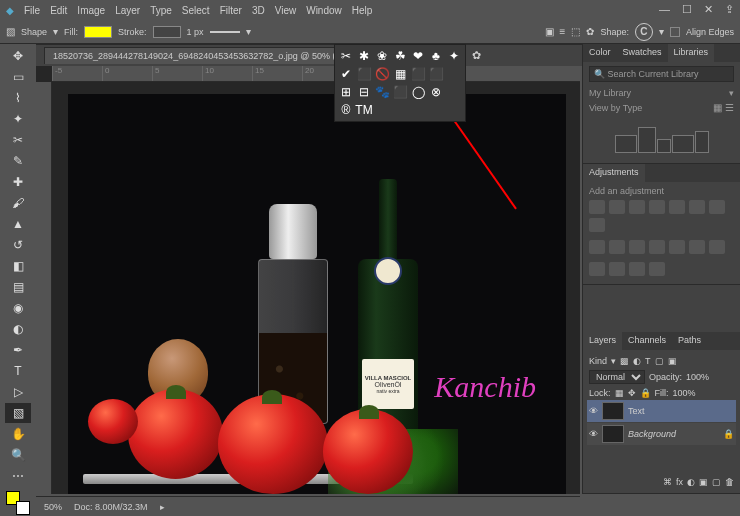  Describe the element at coordinates (364, 56) in the screenshot. I see `shape-star-icon: ✱` at that location.